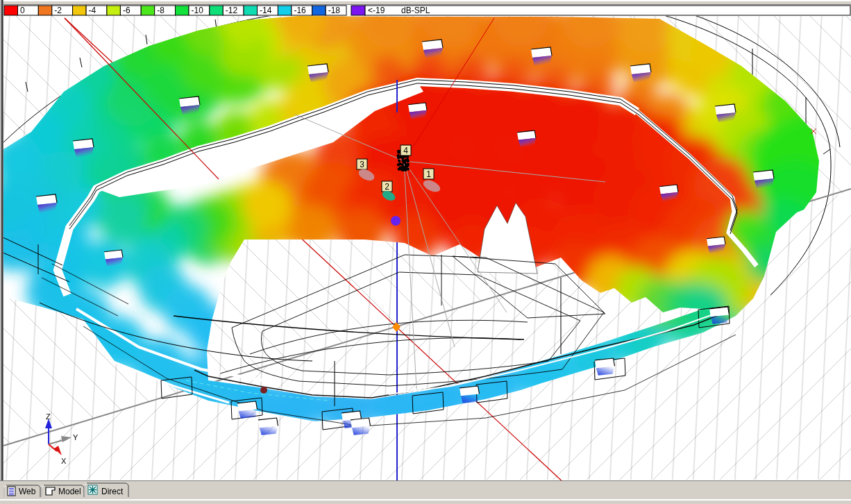 This screenshot has height=504, width=851. What do you see at coordinates (362, 165) in the screenshot?
I see `svg-text: 3` at bounding box center [362, 165].